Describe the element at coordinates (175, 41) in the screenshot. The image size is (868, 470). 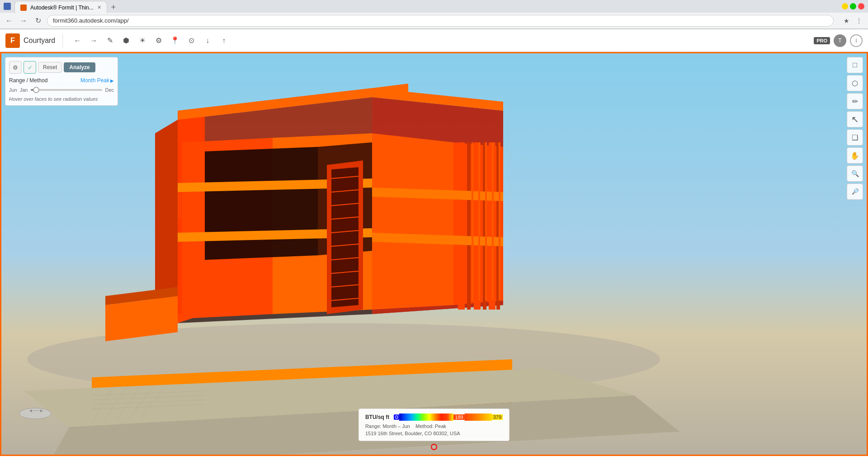
I see `location-button: 📍` at that location.